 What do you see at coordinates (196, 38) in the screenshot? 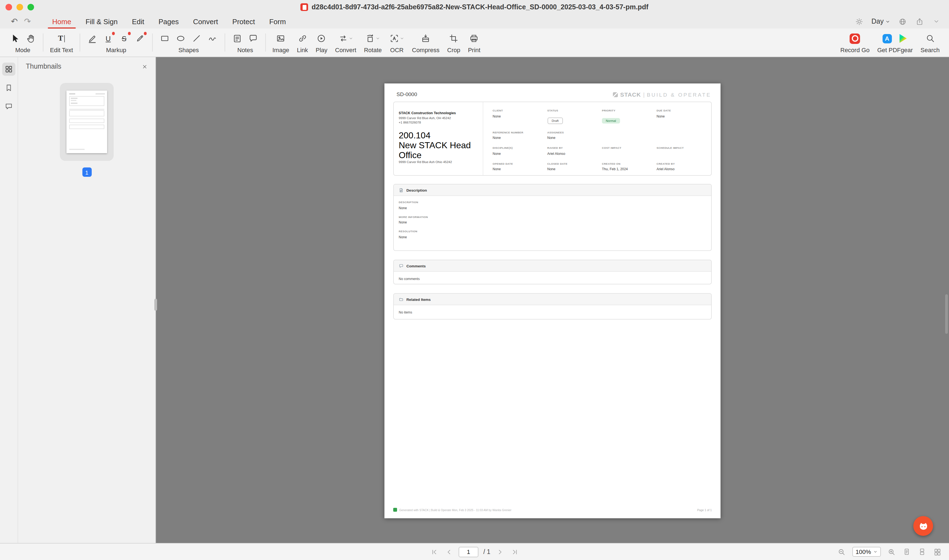
I see `line-shape-button` at bounding box center [196, 38].